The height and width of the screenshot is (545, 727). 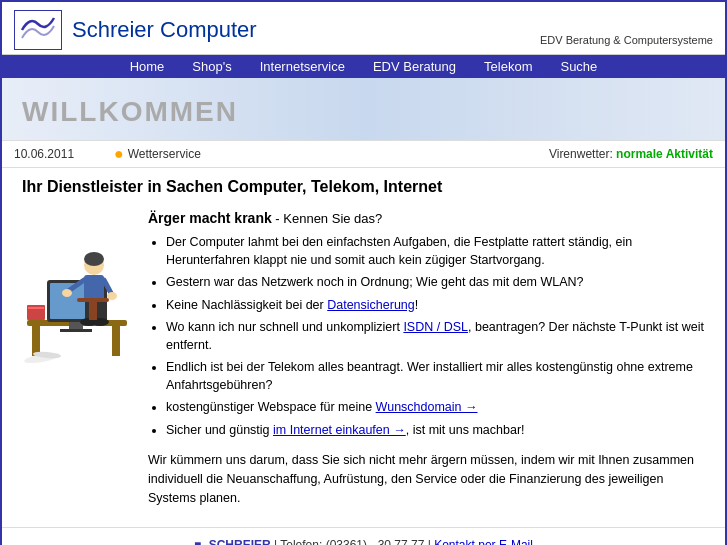 What do you see at coordinates (436, 327) in the screenshot?
I see `isdn-dsl-link: ISDN / DSL` at bounding box center [436, 327].